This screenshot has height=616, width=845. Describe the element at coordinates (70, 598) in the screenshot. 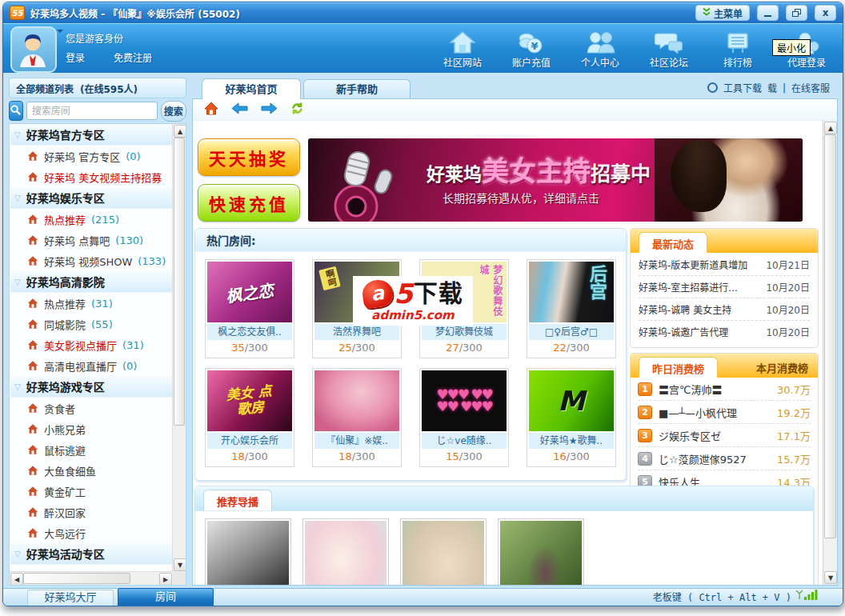

I see `tab-hollywood-lobby: 好莱坞大厅` at that location.